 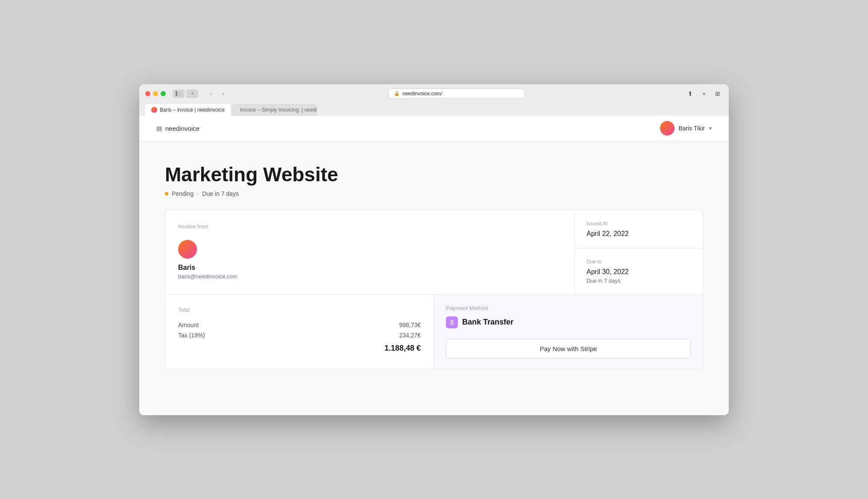 I want to click on totals-section: Total Amount 998,73€ Tax (19%) 234,27€ 1…, so click(x=300, y=332).